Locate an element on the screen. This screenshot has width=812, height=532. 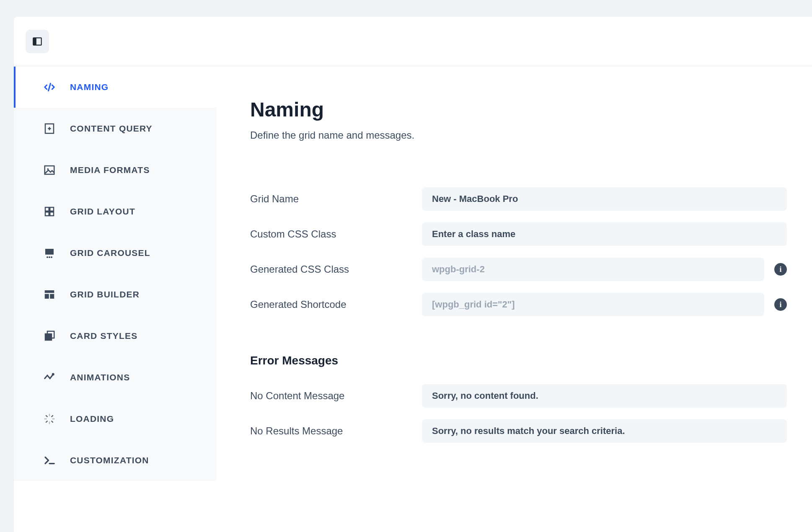
sidebar-item-label: GRID BUILDER is located at coordinates (105, 294).